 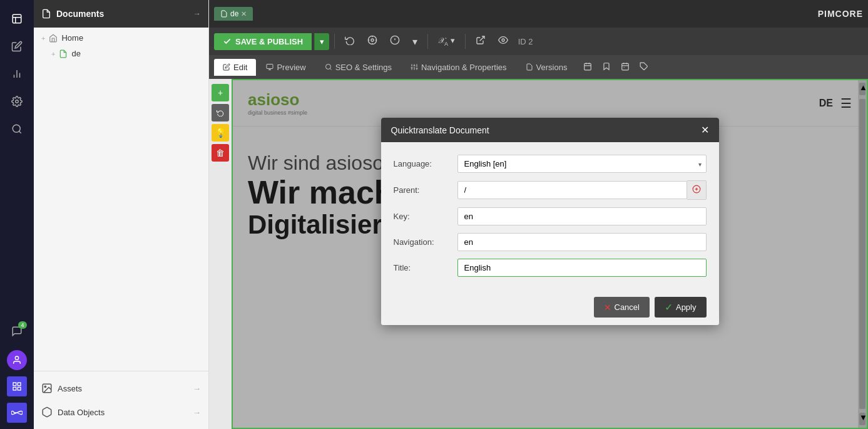 I want to click on apply-label: Apply, so click(x=686, y=307).